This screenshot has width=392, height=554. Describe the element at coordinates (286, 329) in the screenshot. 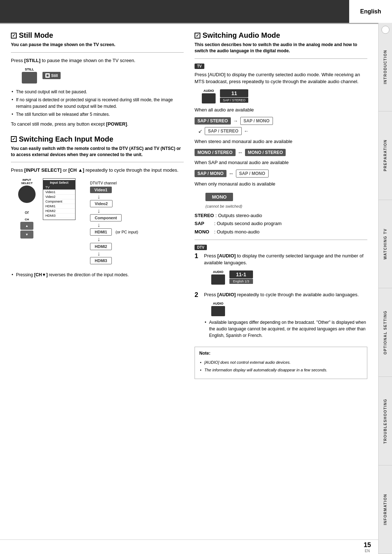

I see `dtv-step2-bullets: Available languages differ depending on …` at that location.